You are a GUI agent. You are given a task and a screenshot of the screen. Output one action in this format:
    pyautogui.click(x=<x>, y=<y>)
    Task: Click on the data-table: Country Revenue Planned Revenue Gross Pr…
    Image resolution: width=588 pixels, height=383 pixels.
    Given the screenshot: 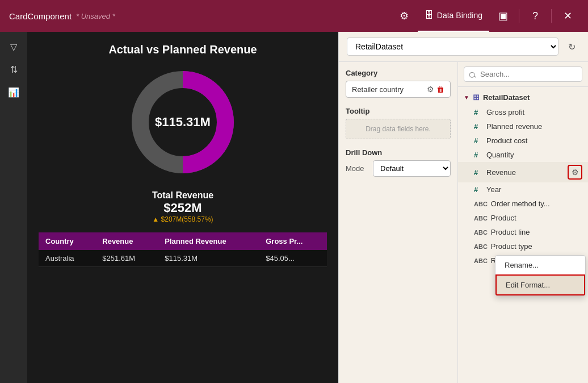 What is the action you would take?
    pyautogui.click(x=183, y=250)
    